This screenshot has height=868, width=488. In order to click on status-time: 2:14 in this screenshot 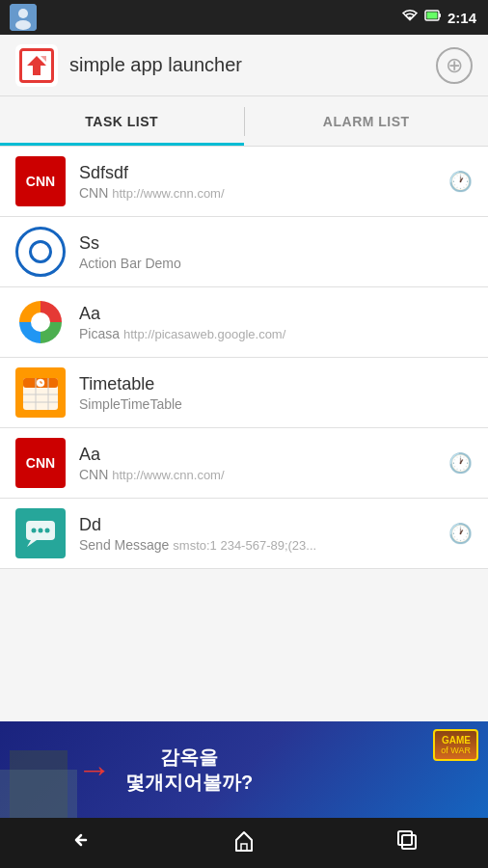, I will do `click(462, 17)`.